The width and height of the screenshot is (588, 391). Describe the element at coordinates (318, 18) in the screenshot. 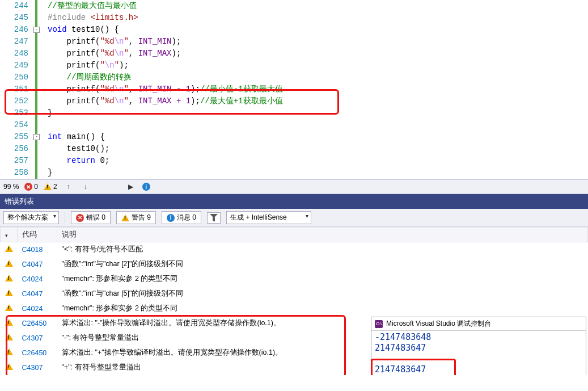

I see `code-line: #include <limits.h>` at that location.